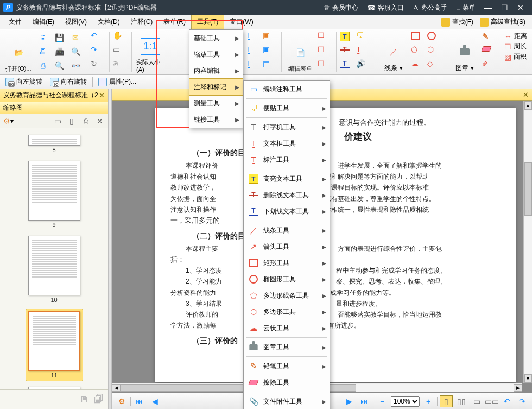  I want to click on minimize-button: —, so click(488, 8).